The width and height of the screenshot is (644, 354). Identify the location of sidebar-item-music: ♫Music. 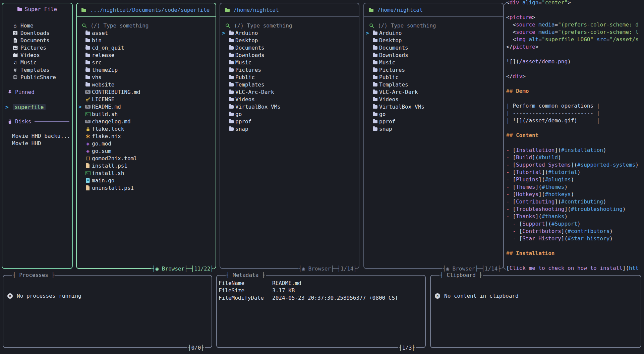
(37, 62).